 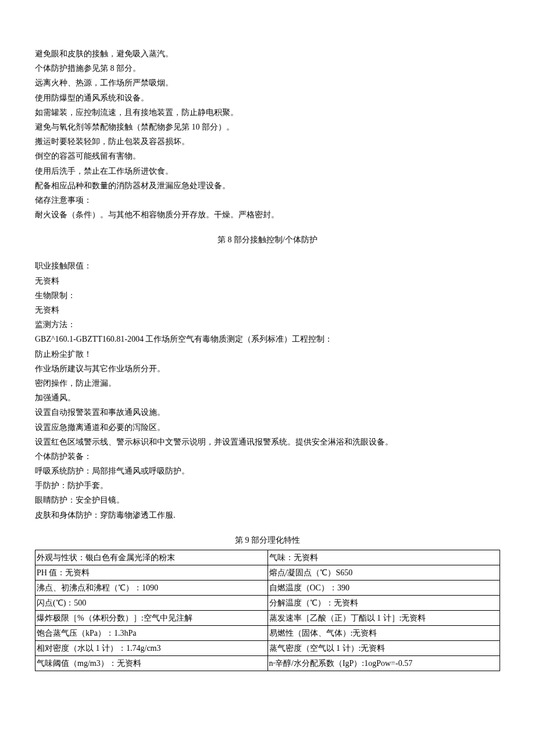 I want to click on table-row: 爆炸极限［%（体积分数）］:空气中见注解 蒸发速率［乙酸（正）丁酯以 1 计］:…, so click(x=268, y=618).